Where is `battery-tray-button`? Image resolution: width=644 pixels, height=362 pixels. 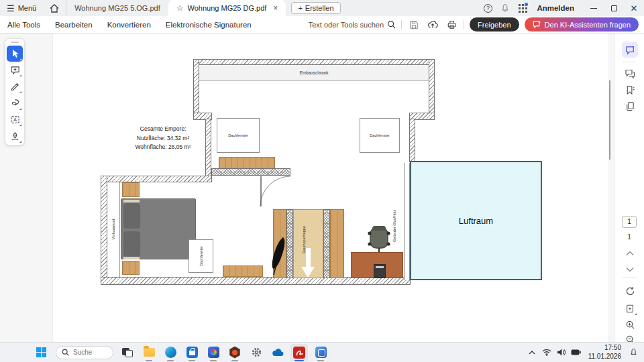
battery-tray-button is located at coordinates (576, 353).